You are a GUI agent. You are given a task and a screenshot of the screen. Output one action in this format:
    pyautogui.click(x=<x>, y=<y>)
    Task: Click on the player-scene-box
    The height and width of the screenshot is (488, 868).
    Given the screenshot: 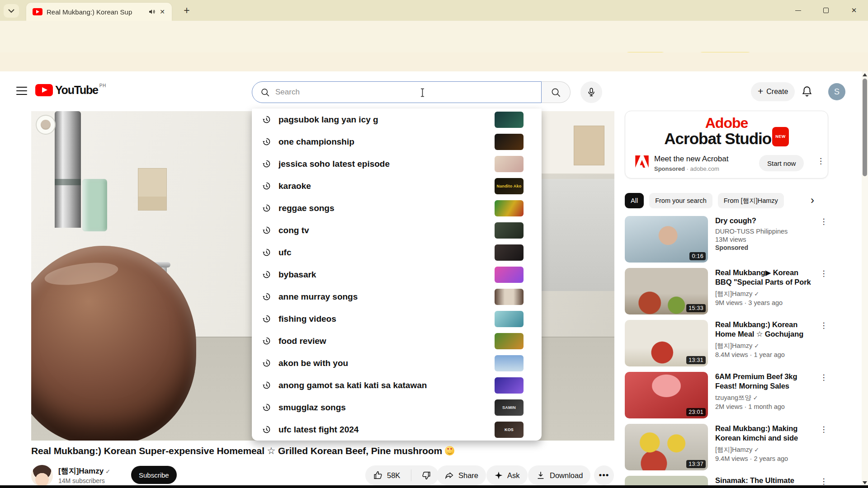 What is the action you would take?
    pyautogui.click(x=589, y=145)
    